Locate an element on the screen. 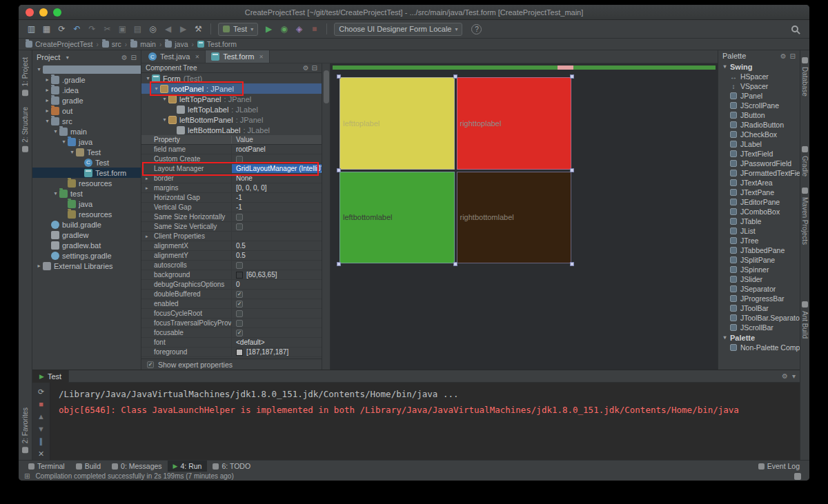  property-row: Same Size Horizontally is located at coordinates (232, 217).